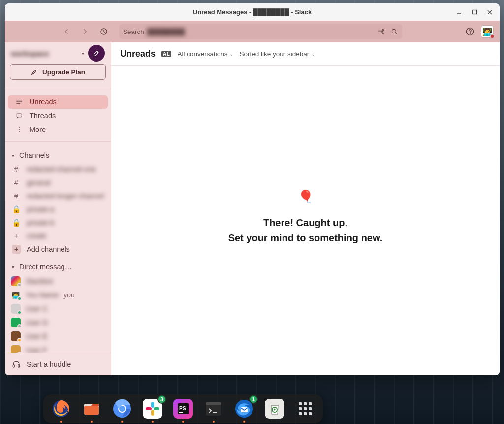 The width and height of the screenshot is (504, 424). Describe the element at coordinates (58, 102) in the screenshot. I see `sidebar-item-unreads: Unreads` at that location.